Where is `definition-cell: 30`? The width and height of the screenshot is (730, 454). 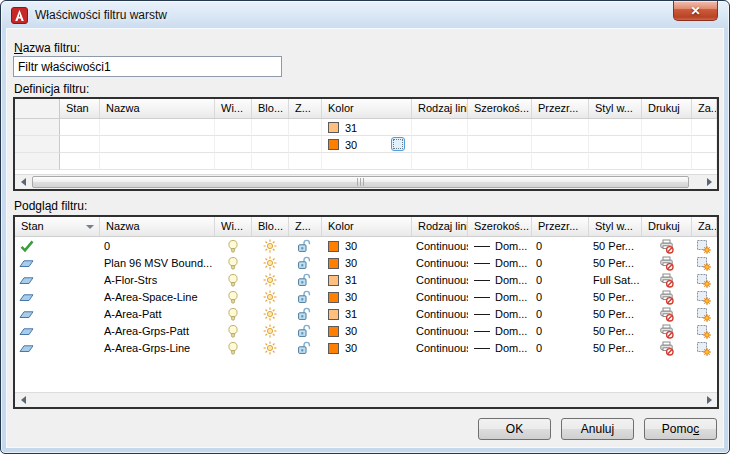 definition-cell: 30 is located at coordinates (367, 144).